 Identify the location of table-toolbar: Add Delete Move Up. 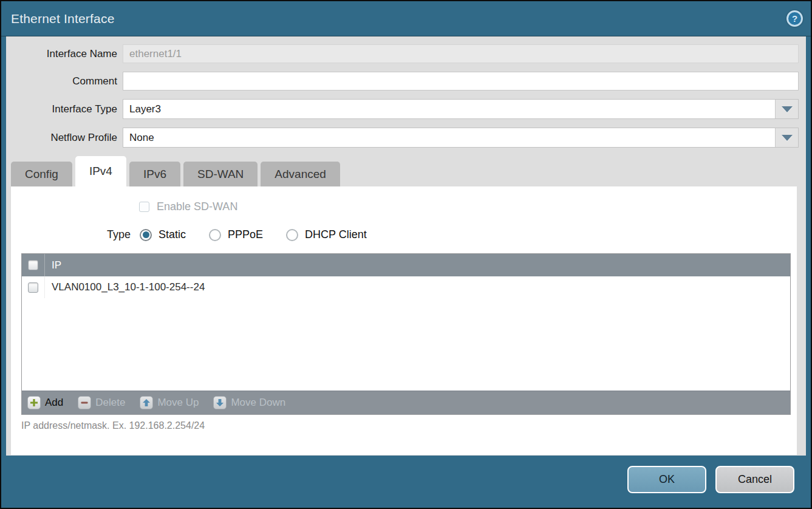
(406, 402).